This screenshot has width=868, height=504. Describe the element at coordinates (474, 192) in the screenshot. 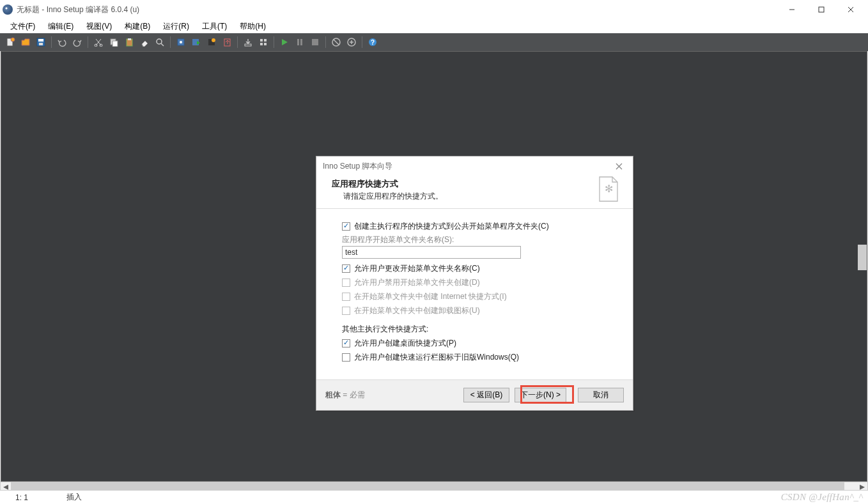

I see `dialog-header: 应用程序快捷方式 请指定应用程序的快捷方式。 ✻` at that location.